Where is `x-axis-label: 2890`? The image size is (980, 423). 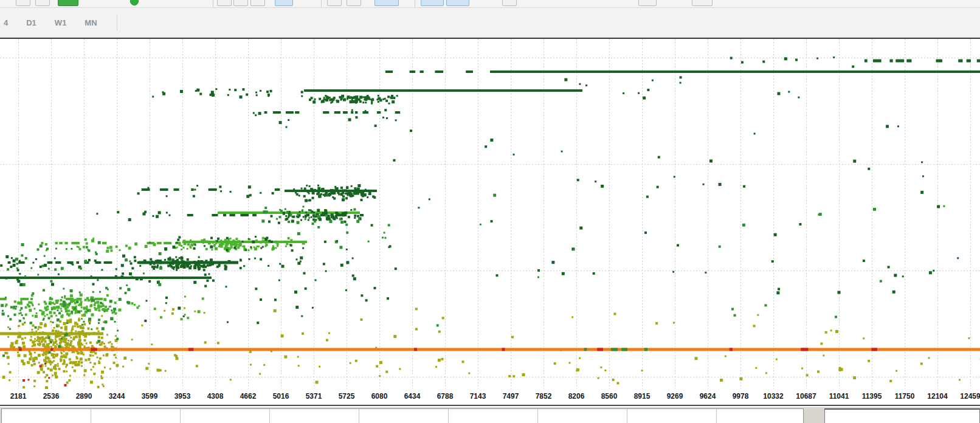
x-axis-label: 2890 is located at coordinates (84, 396).